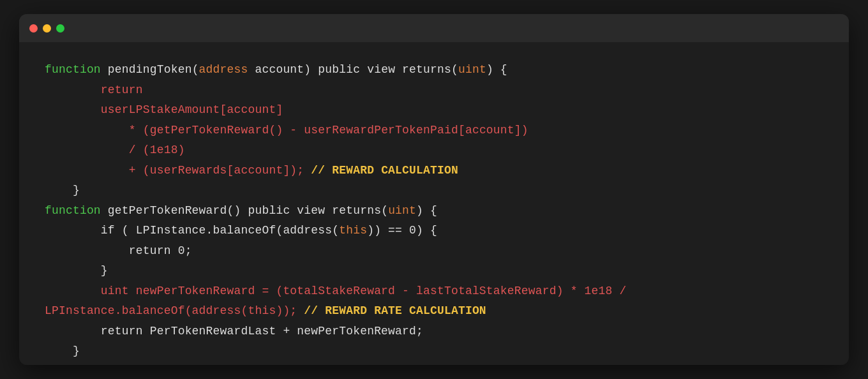 This screenshot has height=379, width=868. I want to click on code-token: if ( LPInstance.balanceOf(address(, so click(191, 230).